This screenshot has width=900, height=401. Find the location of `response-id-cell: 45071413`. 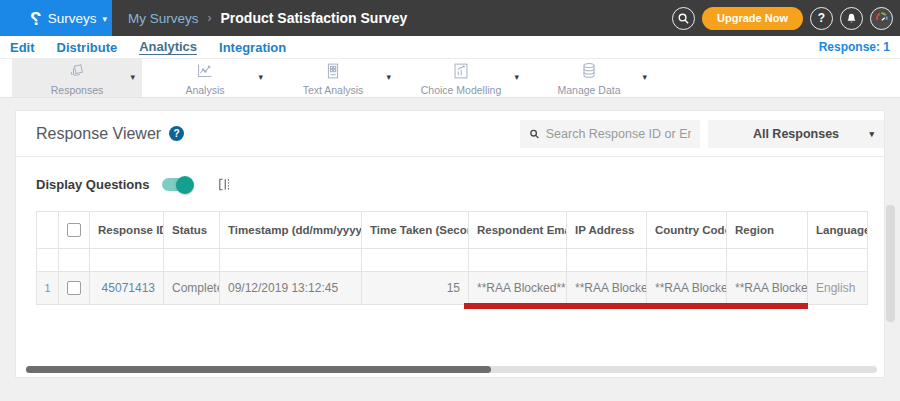

response-id-cell: 45071413 is located at coordinates (127, 288).